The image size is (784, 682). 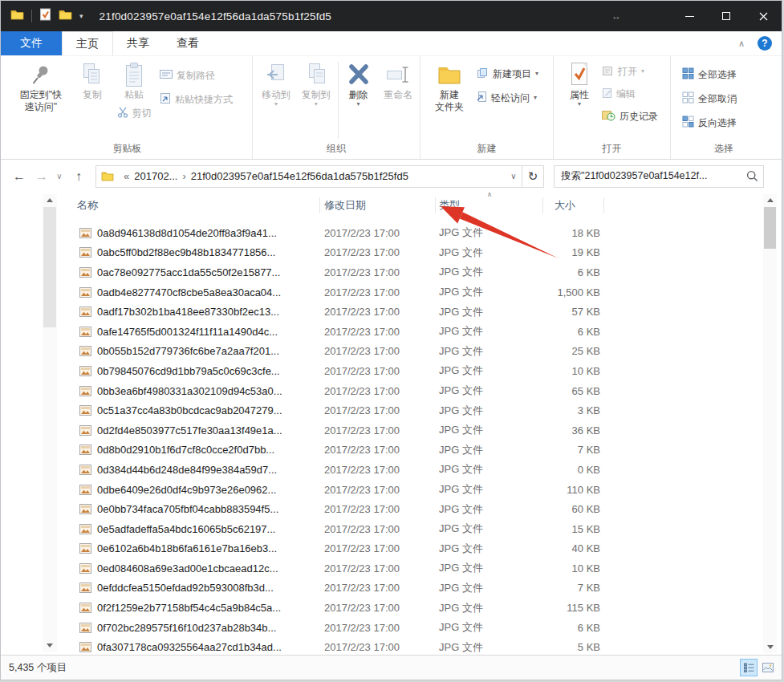 I want to click on up-button: ↑, so click(x=79, y=177).